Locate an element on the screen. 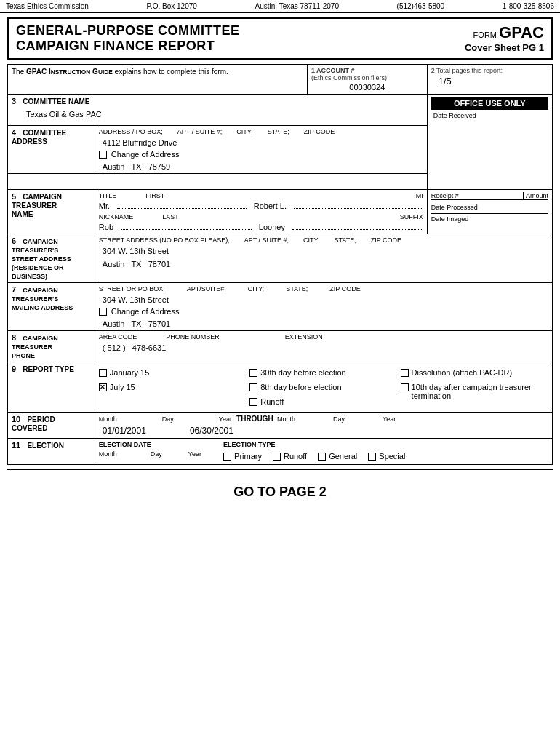 The height and width of the screenshot is (745, 560). zip-label: ZIP CODE is located at coordinates (319, 132).